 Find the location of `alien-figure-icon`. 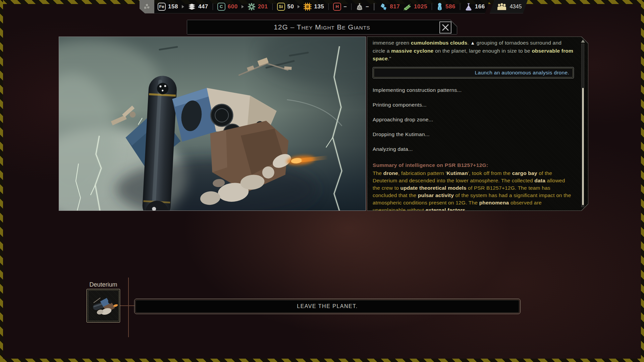

alien-figure-icon is located at coordinates (440, 7).